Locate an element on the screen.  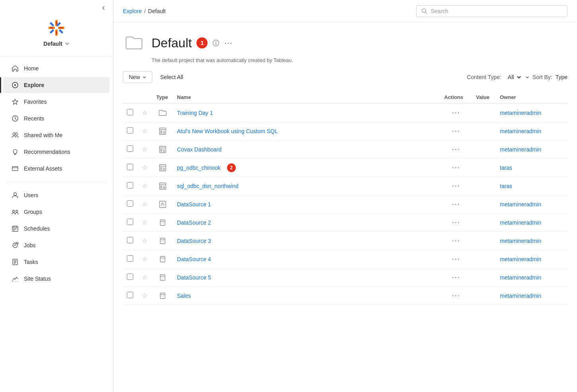
new-button: New is located at coordinates (138, 77).